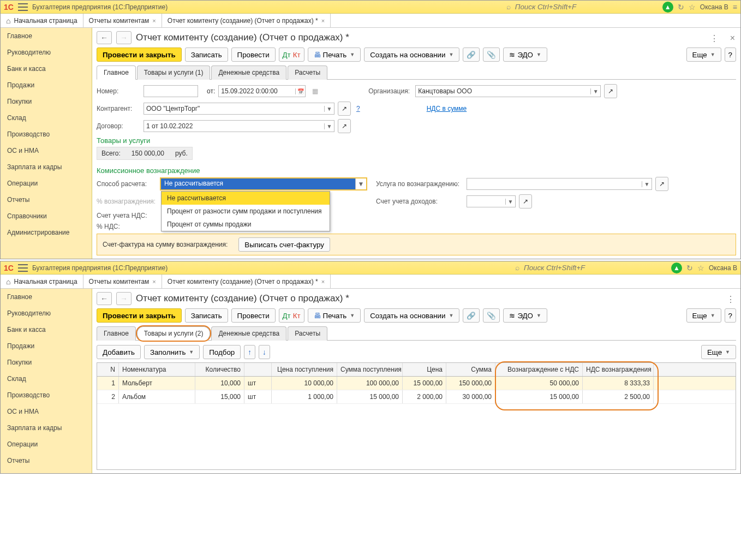  Describe the element at coordinates (416, 397) in the screenshot. I see `table-row: 2 Альбом 15,000 шт 1 000,00 15 000,00 2 …` at that location.